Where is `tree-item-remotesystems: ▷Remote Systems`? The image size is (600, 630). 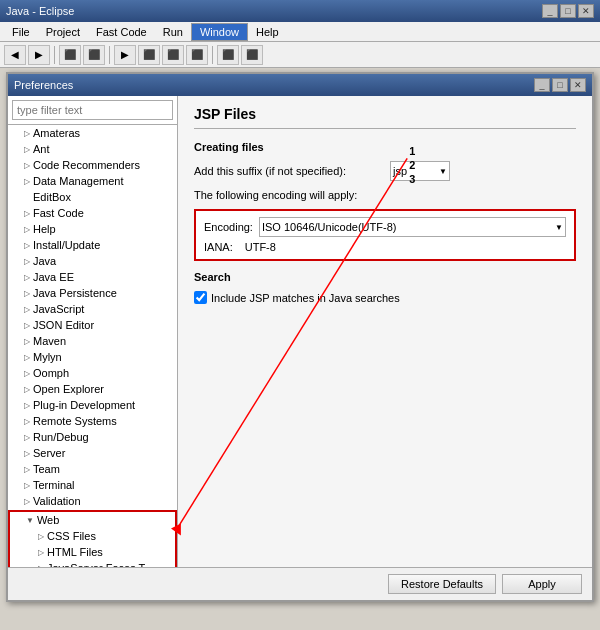
tree-item-remotesystems: ▷Remote Systems is located at coordinates (92, 421).